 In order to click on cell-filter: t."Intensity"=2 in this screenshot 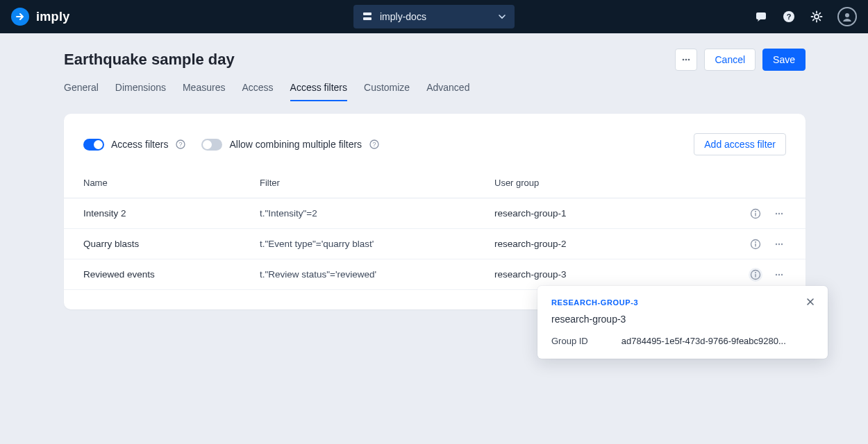, I will do `click(377, 214)`.